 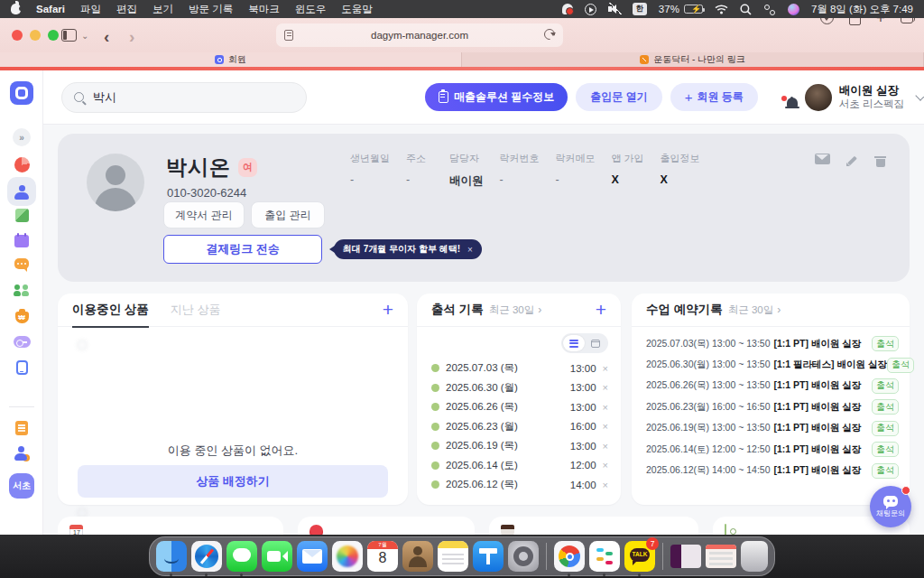 I want to click on menubar-item-history: 방문 기록, so click(x=211, y=9).